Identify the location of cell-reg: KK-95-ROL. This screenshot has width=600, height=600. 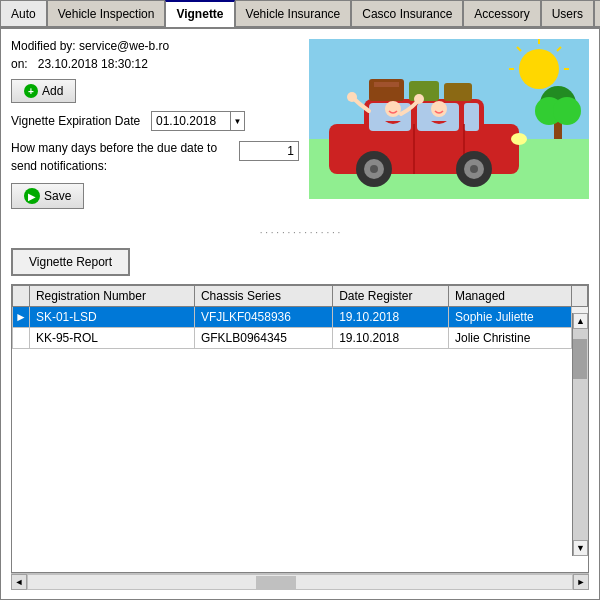
(112, 338).